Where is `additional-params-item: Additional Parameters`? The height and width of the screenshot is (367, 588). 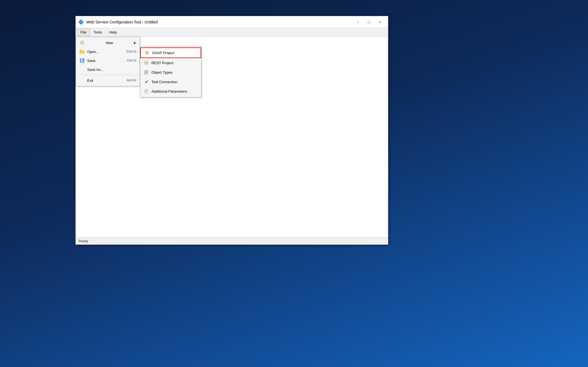
additional-params-item: Additional Parameters is located at coordinates (171, 91).